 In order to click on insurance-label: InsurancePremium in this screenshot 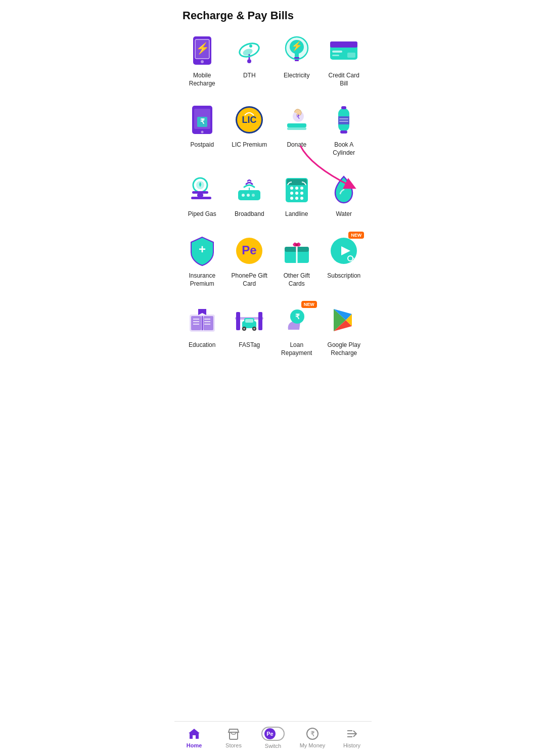, I will do `click(202, 280)`.